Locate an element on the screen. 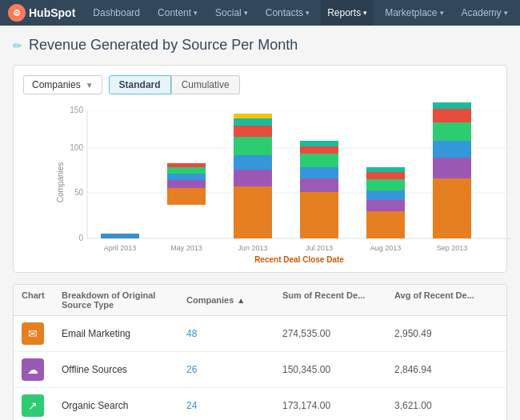  avg-value: 2,950.49 is located at coordinates (446, 334).